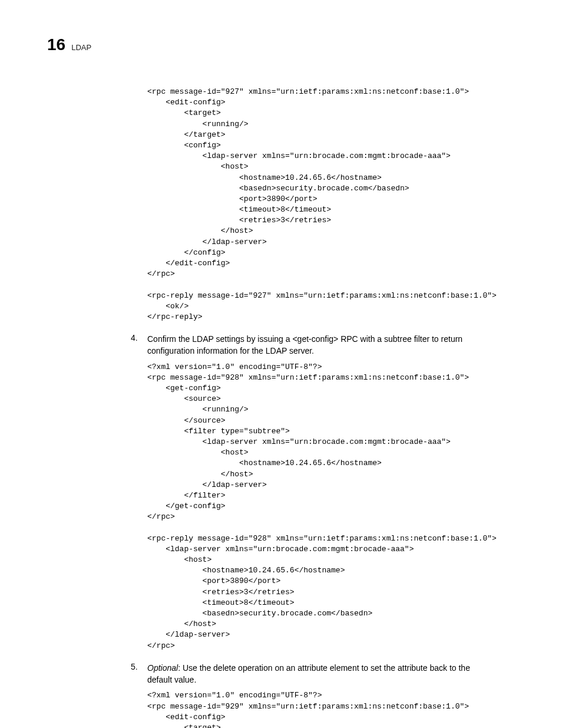 The image size is (562, 728). What do you see at coordinates (281, 45) in the screenshot?
I see `page-header: 16 LDAP` at bounding box center [281, 45].